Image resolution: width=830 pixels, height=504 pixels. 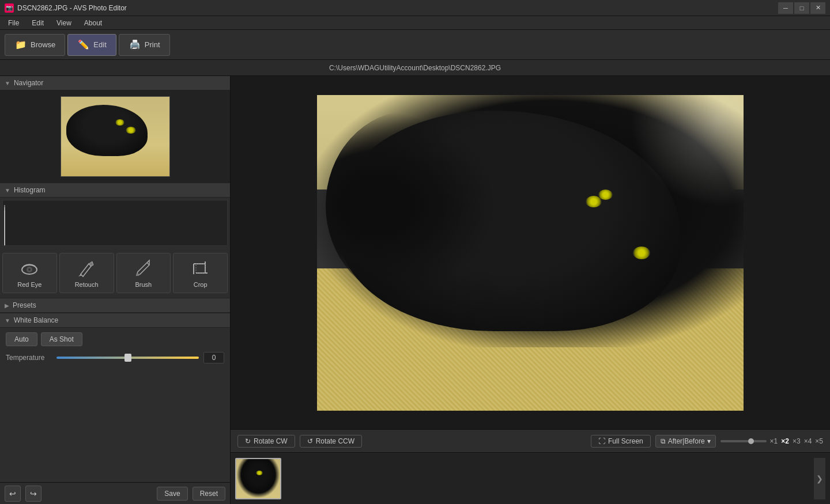 What do you see at coordinates (115, 137) in the screenshot?
I see `navigator-thumbnail` at bounding box center [115, 137].